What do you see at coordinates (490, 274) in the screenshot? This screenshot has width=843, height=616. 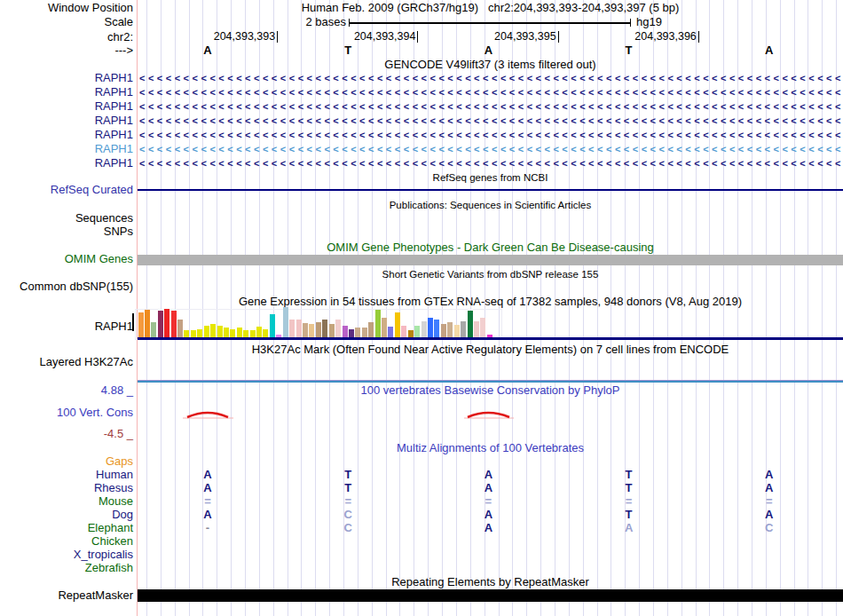 I see `dbsnp-track-title: Short Genetic Variants from dbSNP releas…` at bounding box center [490, 274].